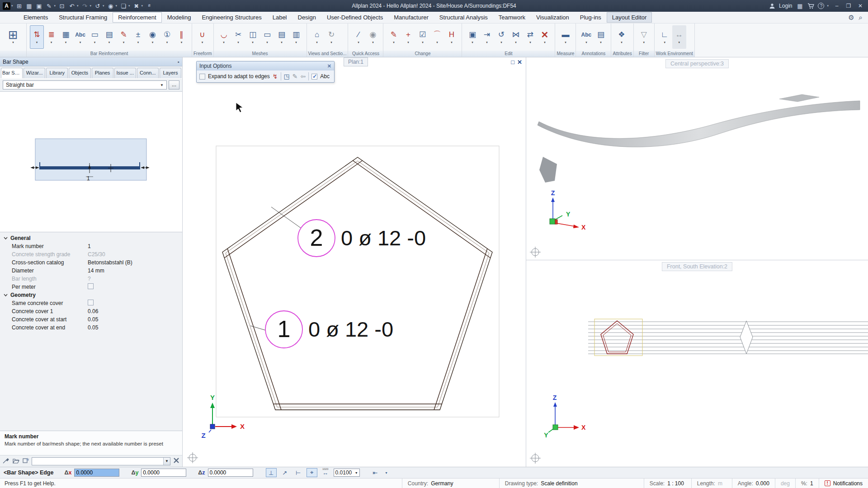 This screenshot has height=488, width=868. Describe the element at coordinates (90, 303) in the screenshot. I see `same-concrete-cover-checkbox` at that location.